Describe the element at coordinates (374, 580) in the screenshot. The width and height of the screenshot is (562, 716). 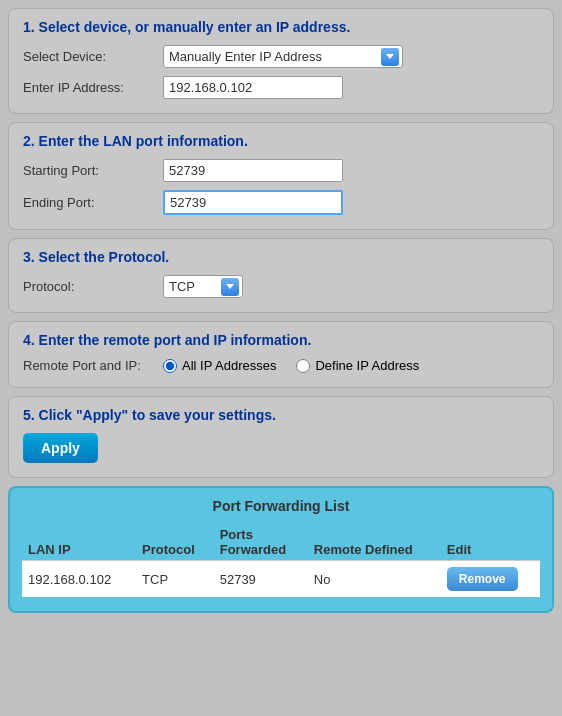
I see `cell-remote-defined: No` at that location.